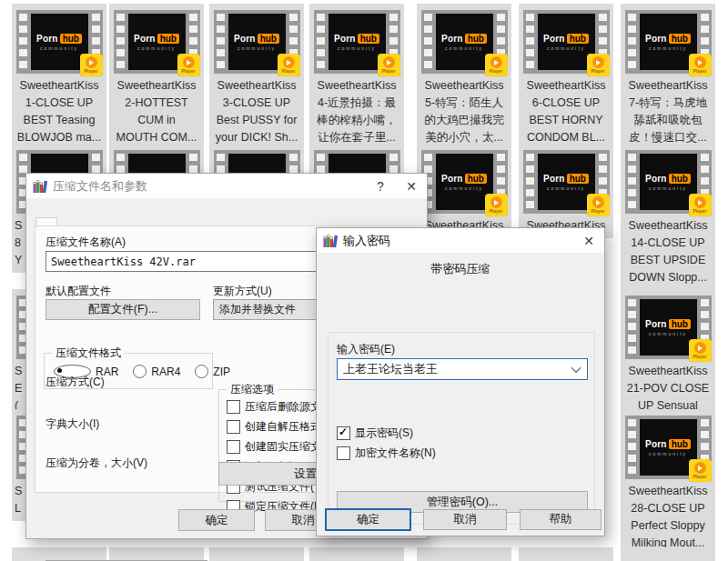 The image size is (728, 561). I want to click on password-label: 输入密码(E), so click(366, 349).